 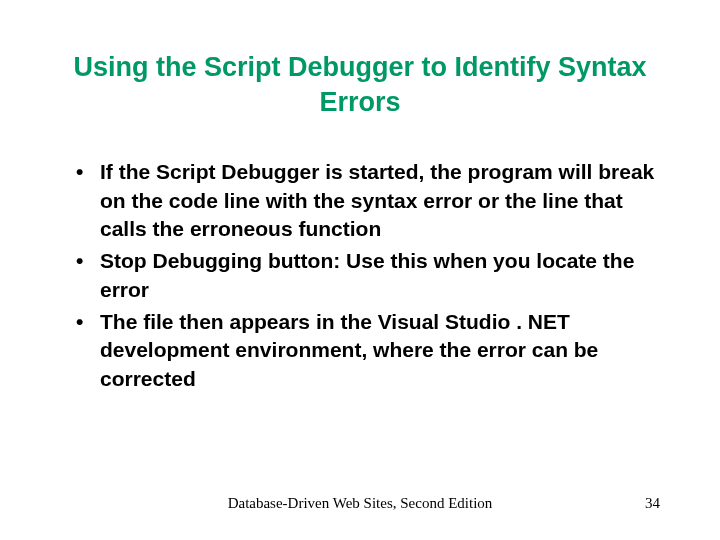 I want to click on list-item: The file then appears in the Visual Stud…, so click(x=366, y=350).